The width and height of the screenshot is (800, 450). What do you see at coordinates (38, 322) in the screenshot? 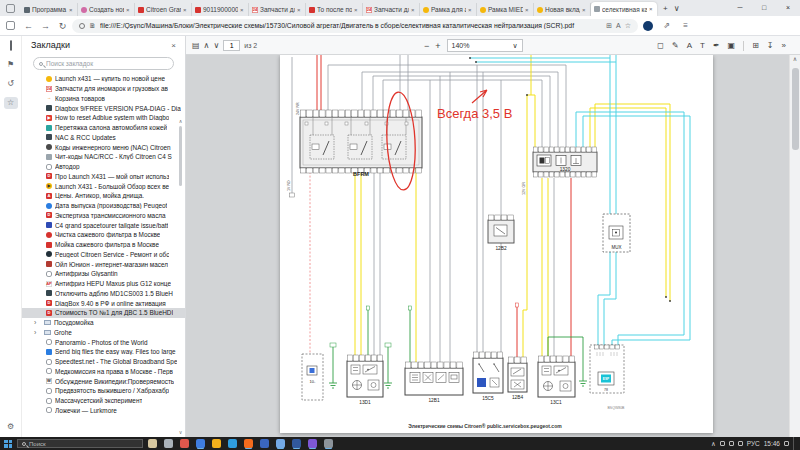
I see `expand-chevron-icon: ›` at bounding box center [38, 322].